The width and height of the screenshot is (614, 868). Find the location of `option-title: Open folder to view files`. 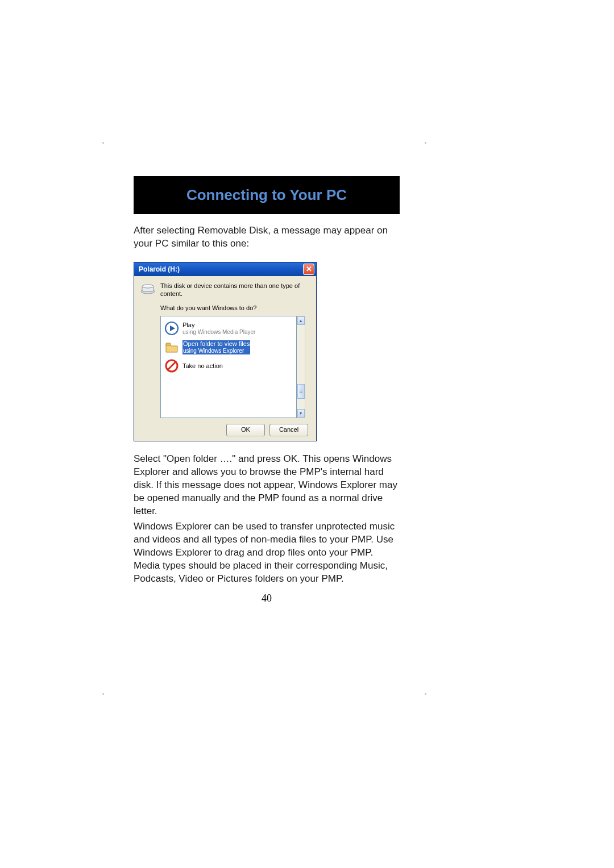

option-title: Open folder to view files is located at coordinates (216, 344).